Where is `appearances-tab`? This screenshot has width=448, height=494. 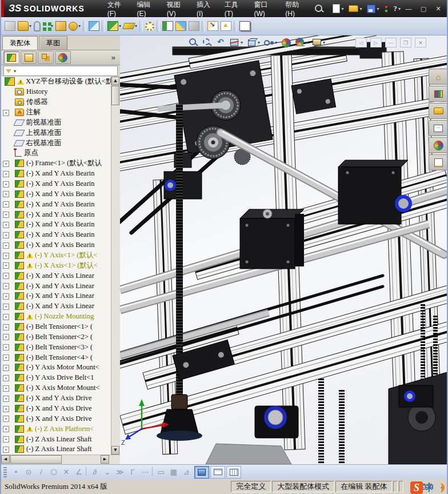
appearances-tab is located at coordinates (63, 57).